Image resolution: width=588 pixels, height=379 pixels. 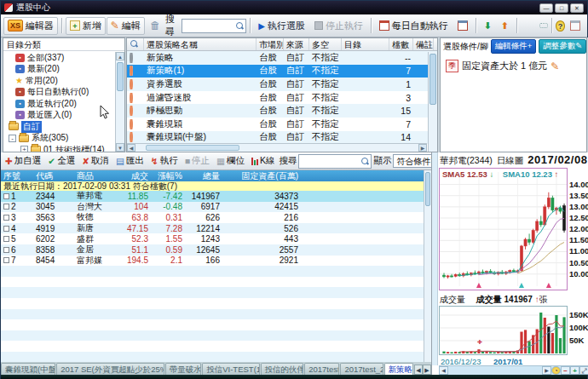 I want to click on minimize-button: —, so click(x=546, y=9).